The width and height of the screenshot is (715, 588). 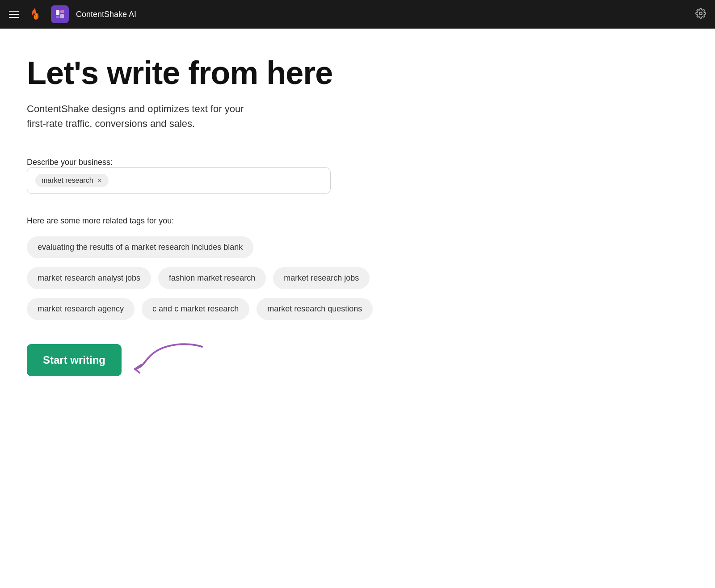 I want to click on tag-fashion: fashion market research, so click(x=212, y=278).